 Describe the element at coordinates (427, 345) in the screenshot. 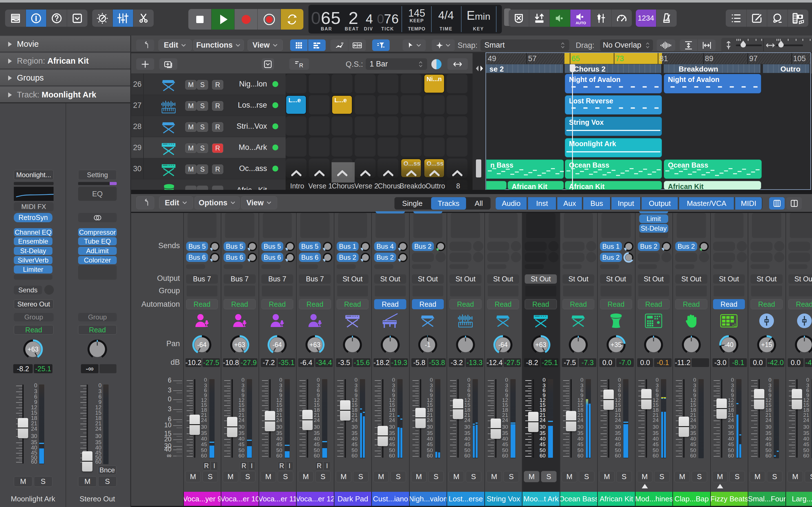

I see `svg-text: -1` at that location.